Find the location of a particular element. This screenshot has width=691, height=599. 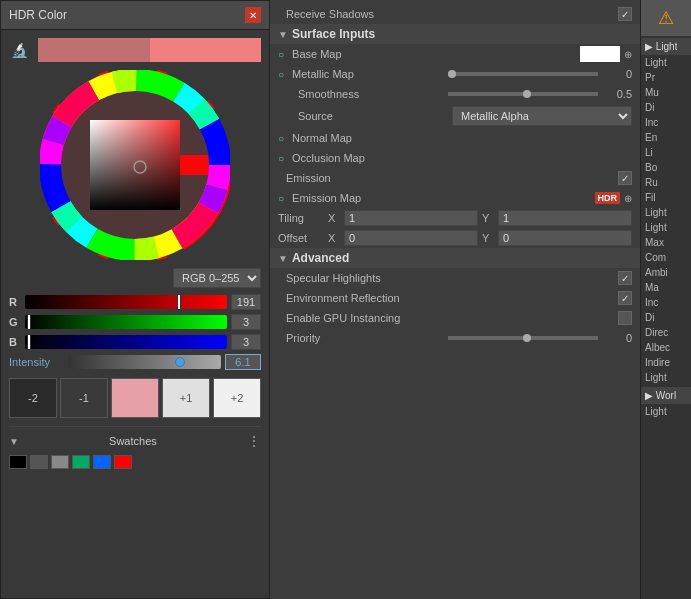

warning-icon: ⚠ is located at coordinates (666, 18).